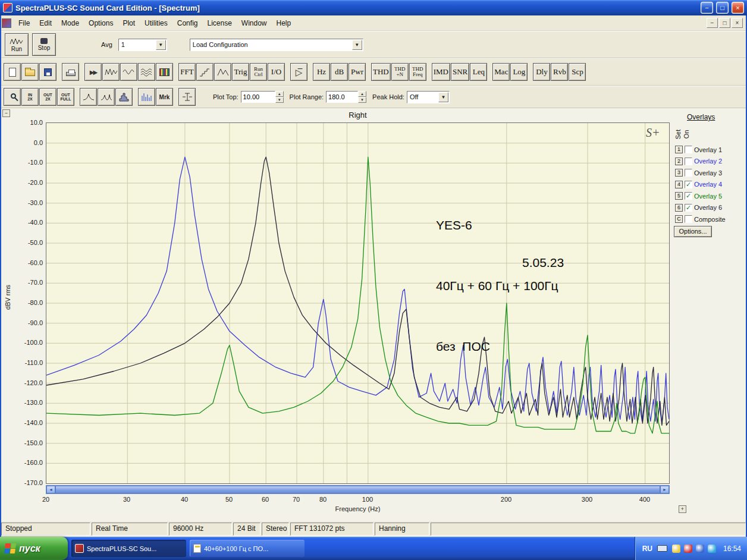 Image resolution: width=747 pixels, height=560 pixels. I want to click on menu-item-license: License, so click(219, 23).